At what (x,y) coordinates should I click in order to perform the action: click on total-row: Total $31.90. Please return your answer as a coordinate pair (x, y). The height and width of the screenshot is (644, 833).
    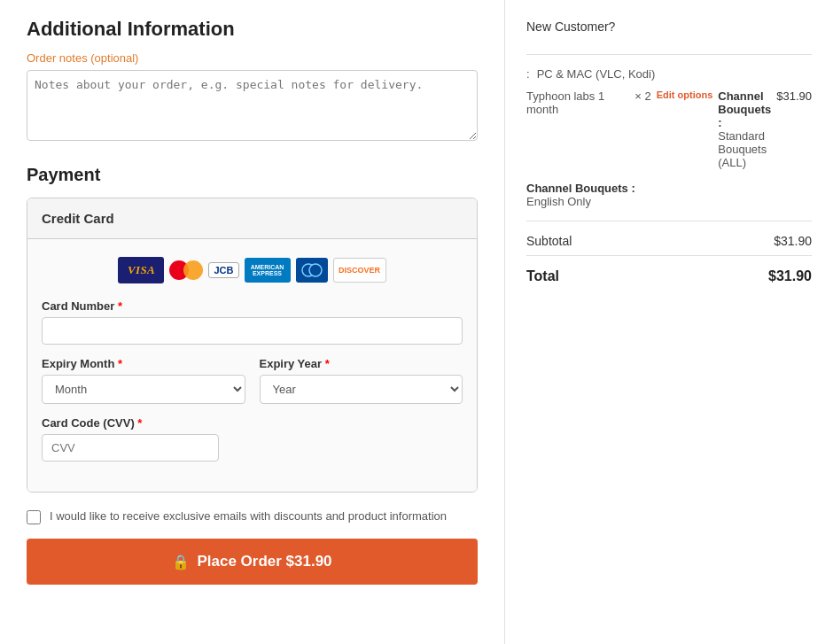
    Looking at the image, I should click on (669, 276).